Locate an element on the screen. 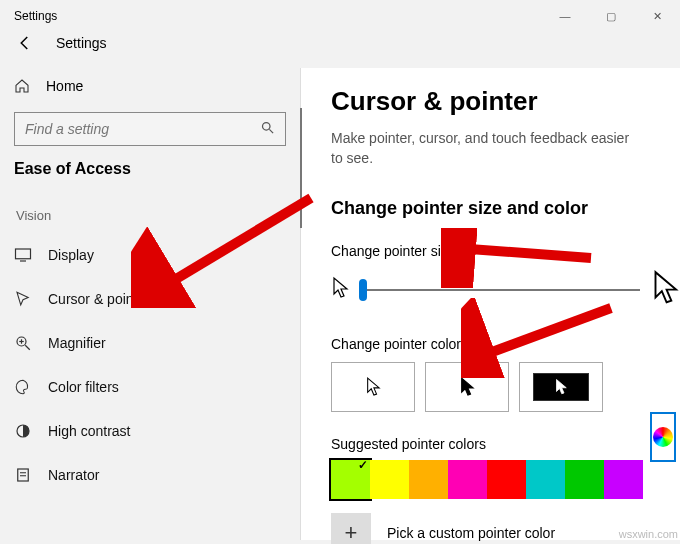 This screenshot has width=680, height=544. nav-label: Cursor & pointer is located at coordinates (99, 299).